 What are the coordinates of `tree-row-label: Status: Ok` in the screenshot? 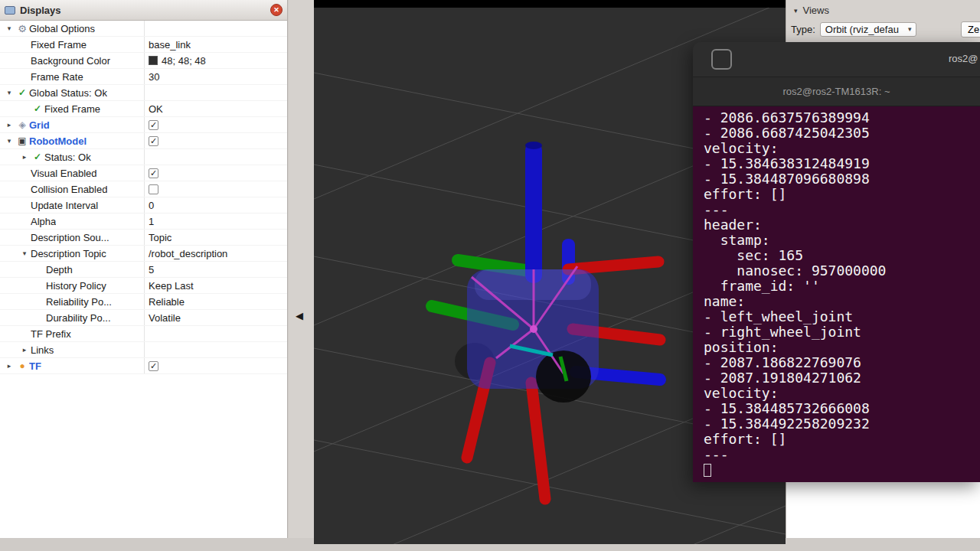 It's located at (67, 158).